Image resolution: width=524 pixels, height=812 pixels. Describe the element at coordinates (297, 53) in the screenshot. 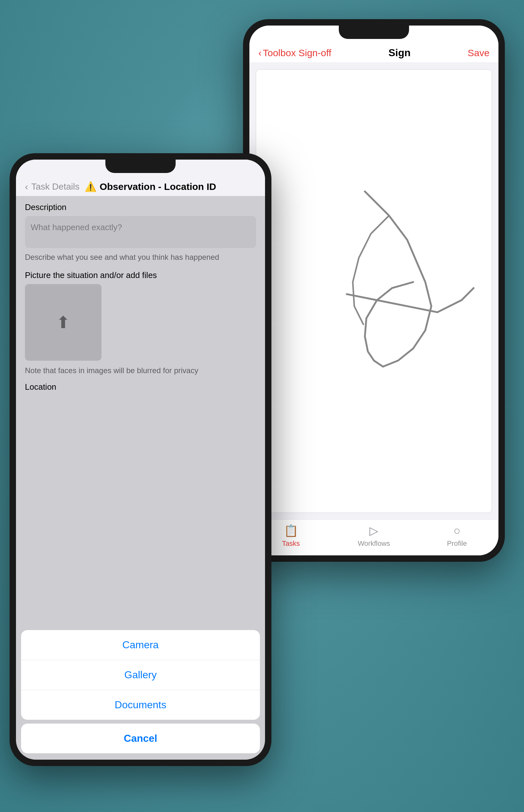

I see `back-label-back: Toolbox Sign-off` at that location.